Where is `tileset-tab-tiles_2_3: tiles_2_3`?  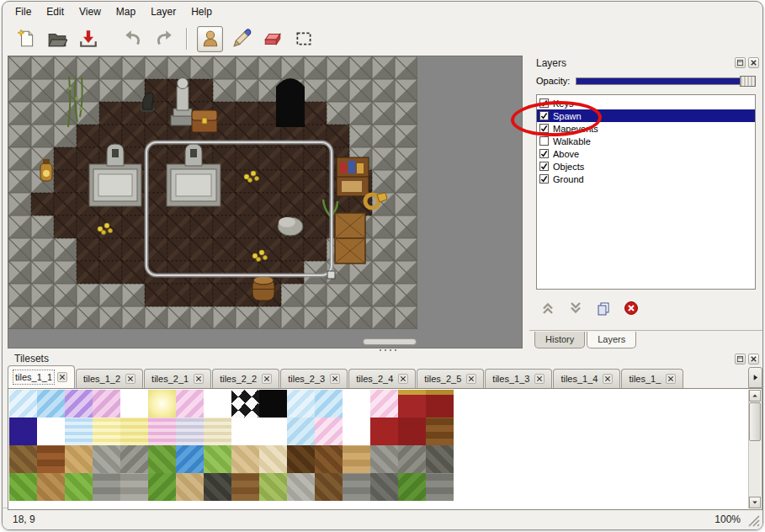
tileset-tab-tiles_2_3: tiles_2_3 is located at coordinates (314, 379).